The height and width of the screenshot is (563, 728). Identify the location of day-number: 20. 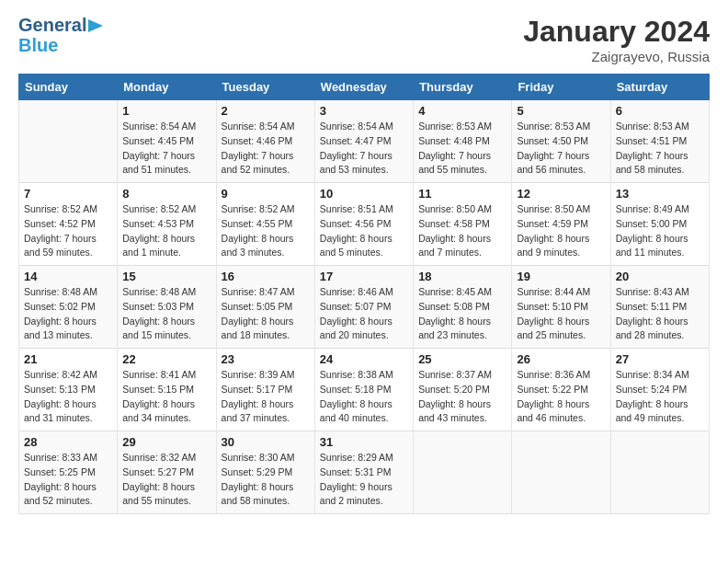
(660, 276).